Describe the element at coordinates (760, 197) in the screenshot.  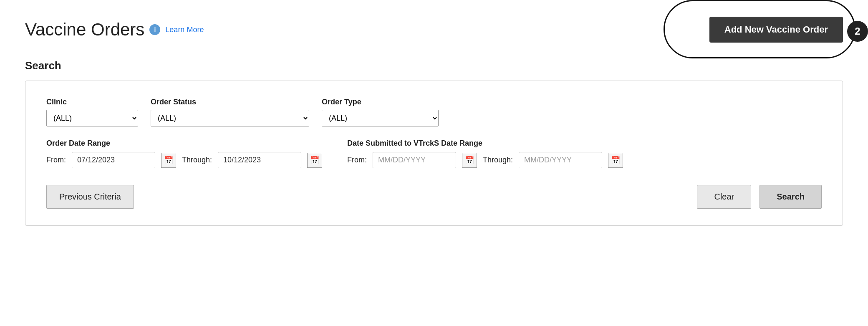
I see `action-buttons: Clear Search` at that location.